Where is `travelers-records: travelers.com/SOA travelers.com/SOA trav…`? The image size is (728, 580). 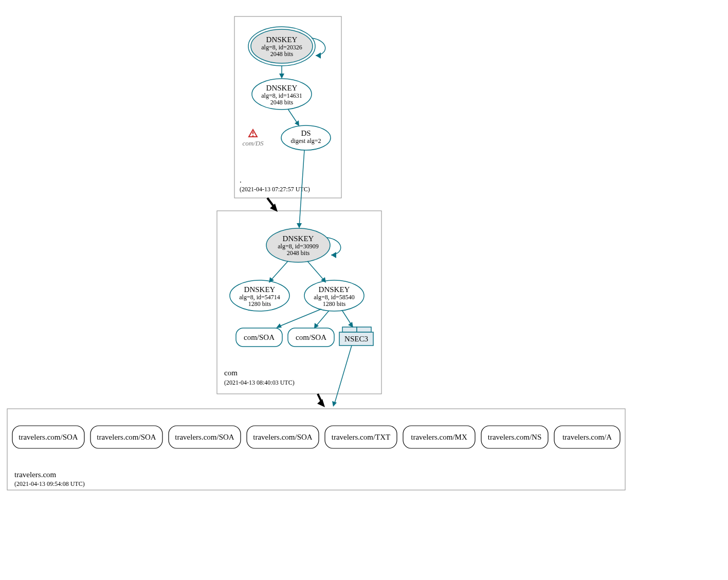
travelers-records: travelers.com/SOA travelers.com/SOA trav… is located at coordinates (316, 437).